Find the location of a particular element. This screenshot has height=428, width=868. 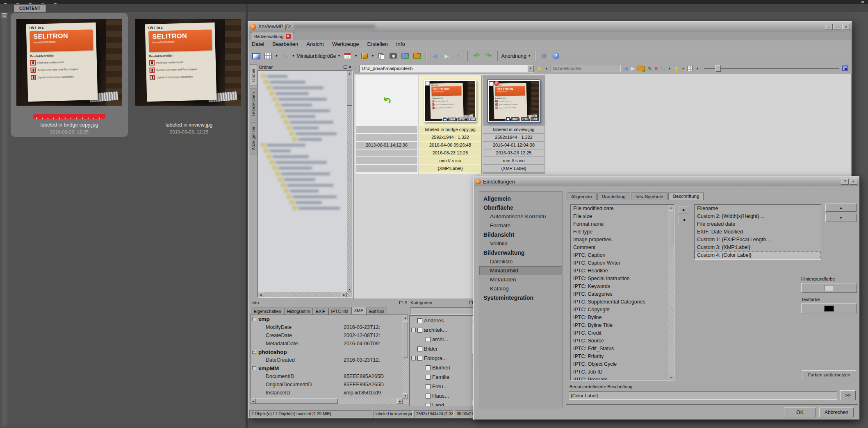

metadata-row: − xmpMM is located at coordinates (329, 368).